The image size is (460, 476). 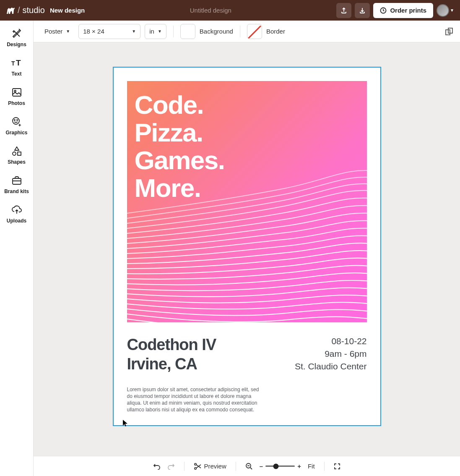 I want to click on background-label: Background, so click(x=216, y=31).